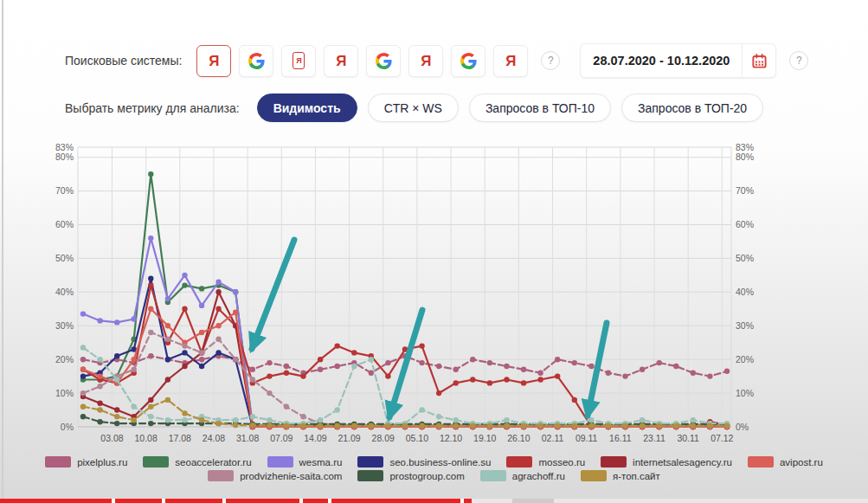  I want to click on legend-item-agrachoff.ru: agrachoff.ru, so click(523, 476).